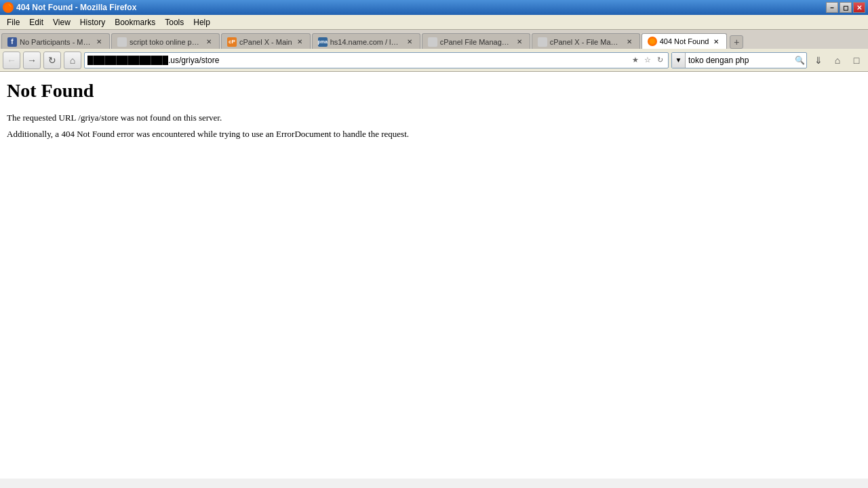 The width and height of the screenshot is (868, 488). Describe the element at coordinates (266, 42) in the screenshot. I see `tab-label: cPanel X - Main` at that location.